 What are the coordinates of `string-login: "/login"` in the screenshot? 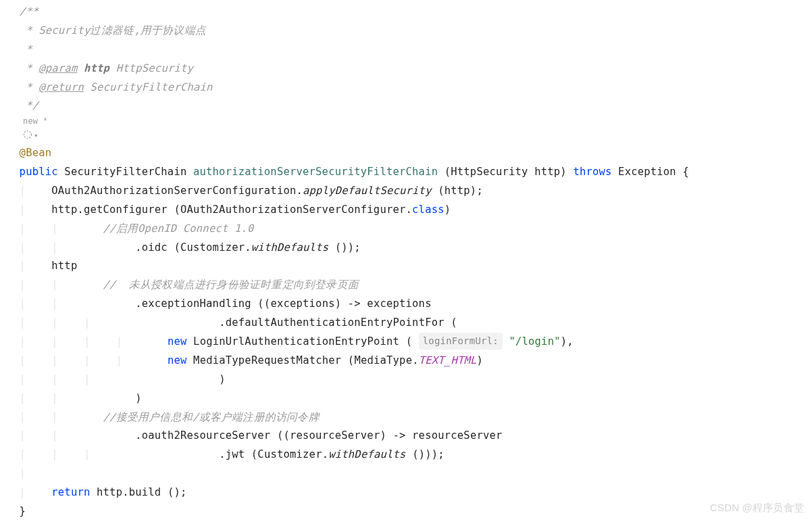 It's located at (532, 341).